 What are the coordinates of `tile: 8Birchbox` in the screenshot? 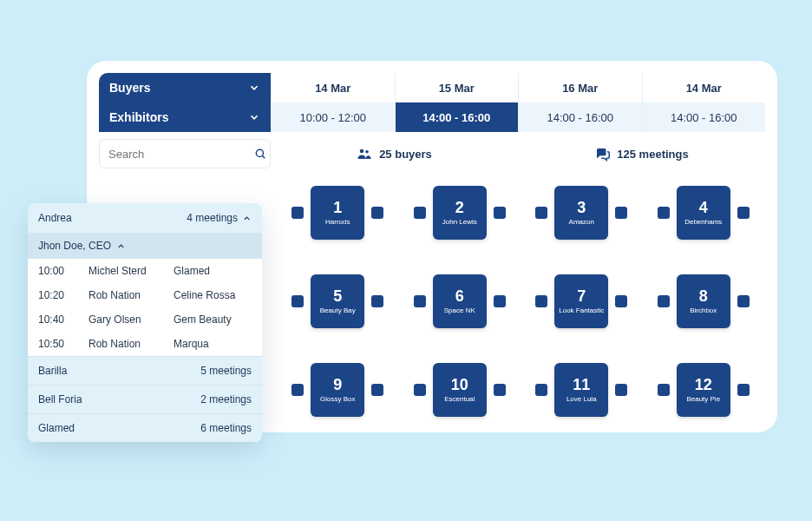 It's located at (704, 301).